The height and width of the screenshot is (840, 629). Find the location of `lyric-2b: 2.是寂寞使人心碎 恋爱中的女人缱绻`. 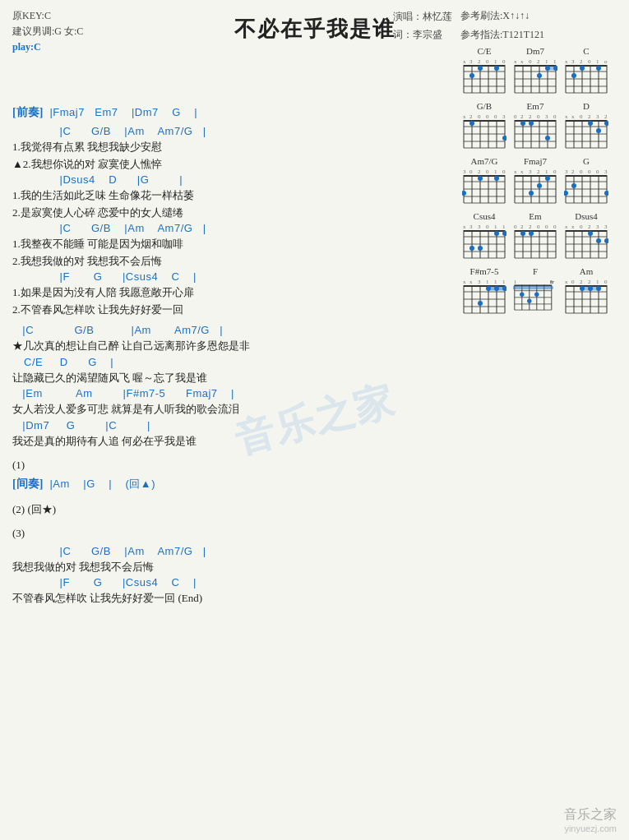

lyric-2b: 2.是寂寞使人心碎 恋爱中的女人缱绻 is located at coordinates (229, 213).